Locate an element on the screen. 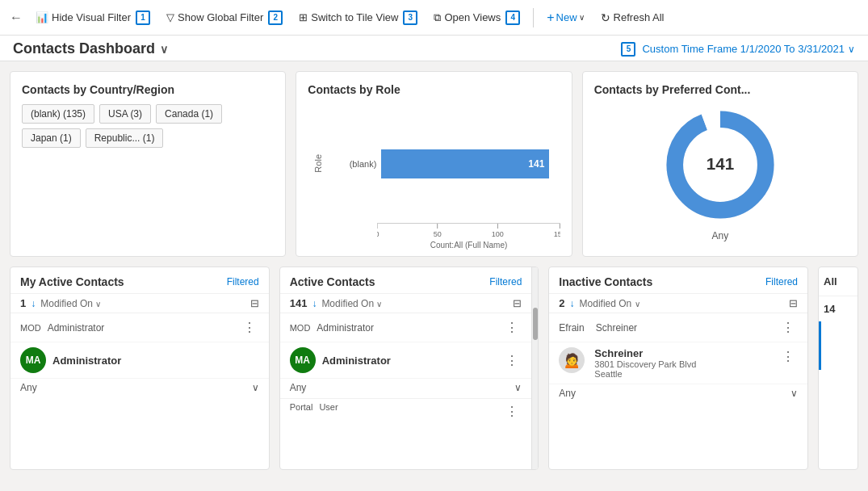 This screenshot has width=868, height=491. inactive-efrain-row: Efrain Schreiner ⋮ is located at coordinates (678, 328).